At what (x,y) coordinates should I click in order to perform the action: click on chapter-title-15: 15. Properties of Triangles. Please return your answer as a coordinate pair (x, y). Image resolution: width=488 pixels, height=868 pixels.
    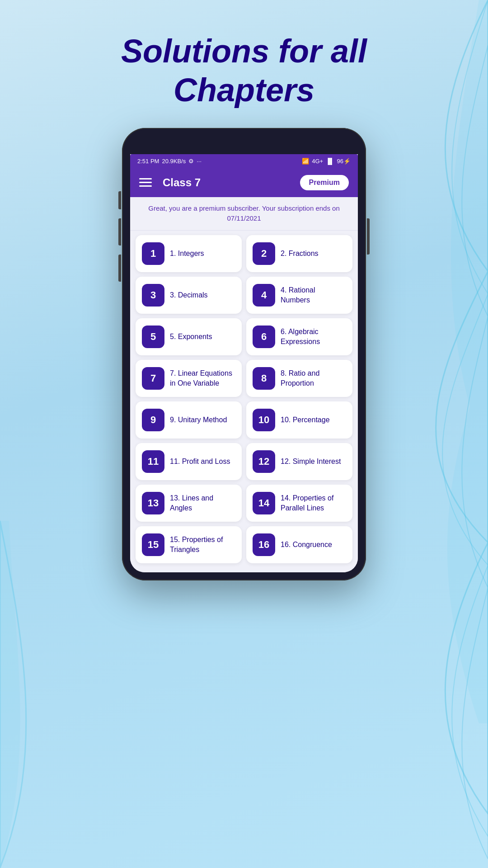
    Looking at the image, I should click on (202, 544).